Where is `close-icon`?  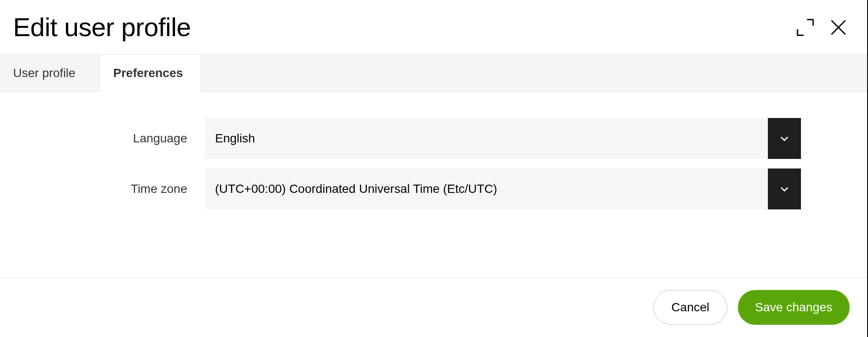
close-icon is located at coordinates (838, 27).